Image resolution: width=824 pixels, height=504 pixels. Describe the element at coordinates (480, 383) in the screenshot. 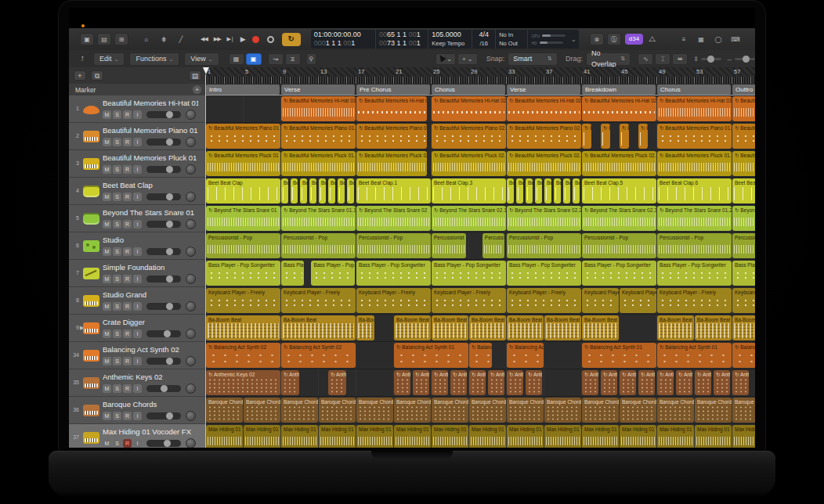

I see `track-lane: ↻ Anthemic Keys 02↻ Anthemic Keys 02↻ An…` at that location.